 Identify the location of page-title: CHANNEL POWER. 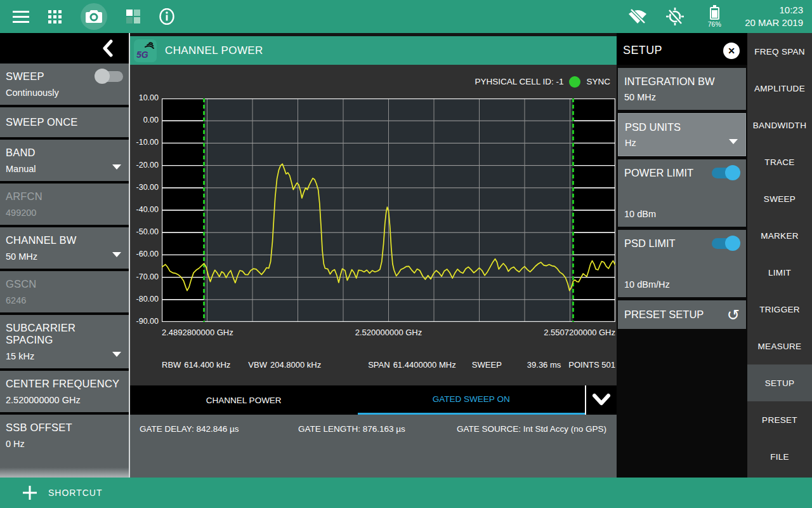
(214, 51).